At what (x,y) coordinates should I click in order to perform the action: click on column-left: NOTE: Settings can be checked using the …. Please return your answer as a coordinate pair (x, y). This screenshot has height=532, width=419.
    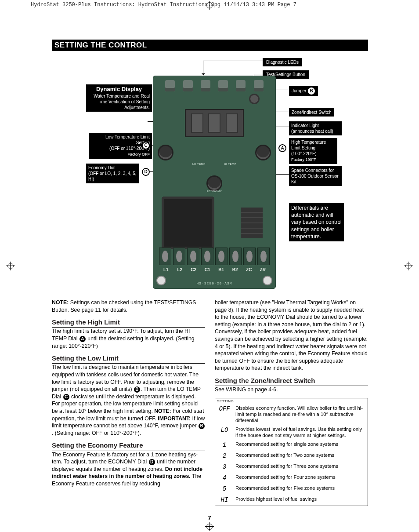
    Looking at the image, I should click on (128, 403).